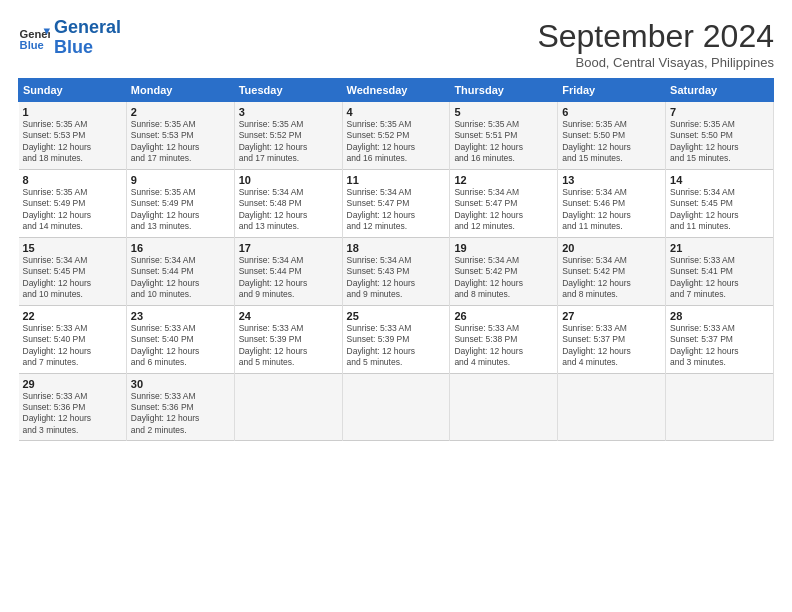  Describe the element at coordinates (504, 90) in the screenshot. I see `col-thursday: Thursday` at that location.